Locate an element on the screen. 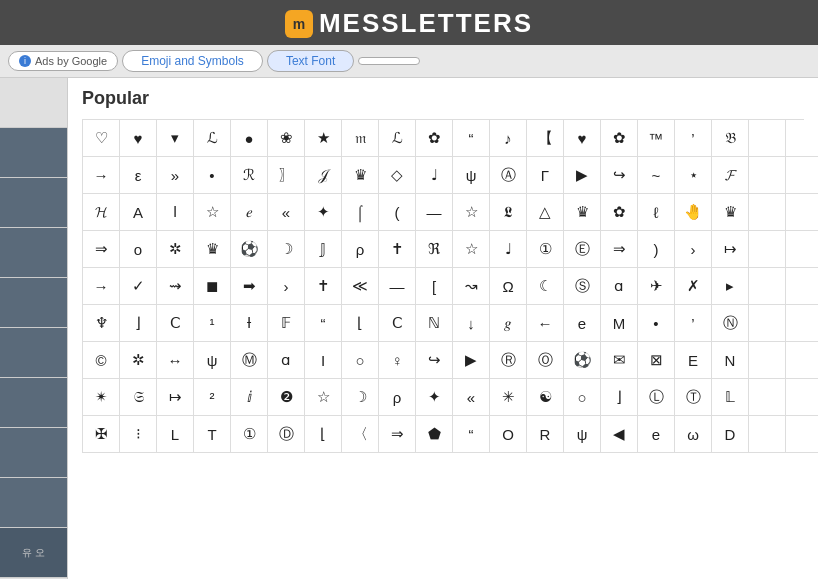 Image resolution: width=818 pixels, height=579 pixels. symbol-cell: ▾ is located at coordinates (176, 138).